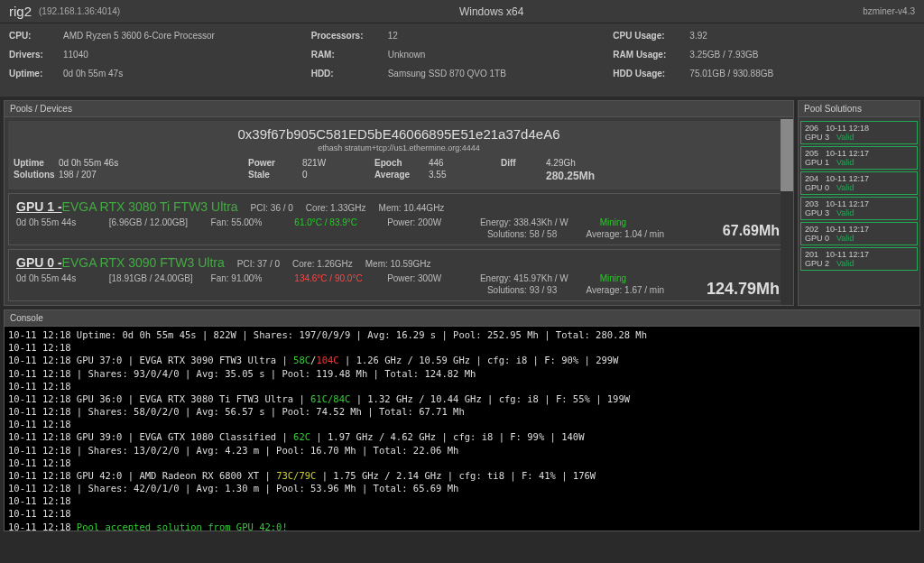 The height and width of the screenshot is (563, 924). I want to click on gpu1-core: Core: 1.33GHz, so click(336, 208).